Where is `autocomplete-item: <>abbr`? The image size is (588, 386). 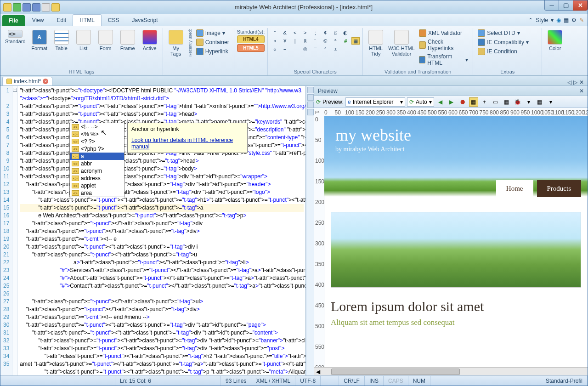
autocomplete-item: <>abbr is located at coordinates (97, 164).